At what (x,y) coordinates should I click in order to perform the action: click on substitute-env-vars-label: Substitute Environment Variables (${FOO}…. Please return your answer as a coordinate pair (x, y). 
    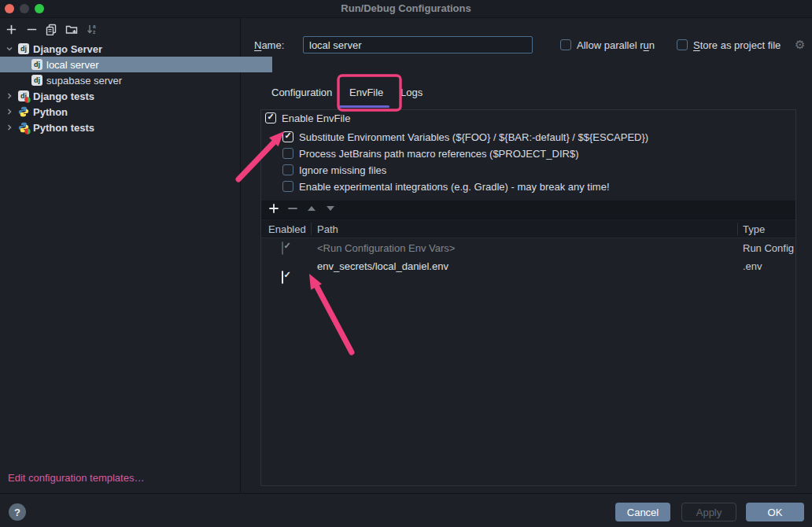
    Looking at the image, I should click on (474, 137).